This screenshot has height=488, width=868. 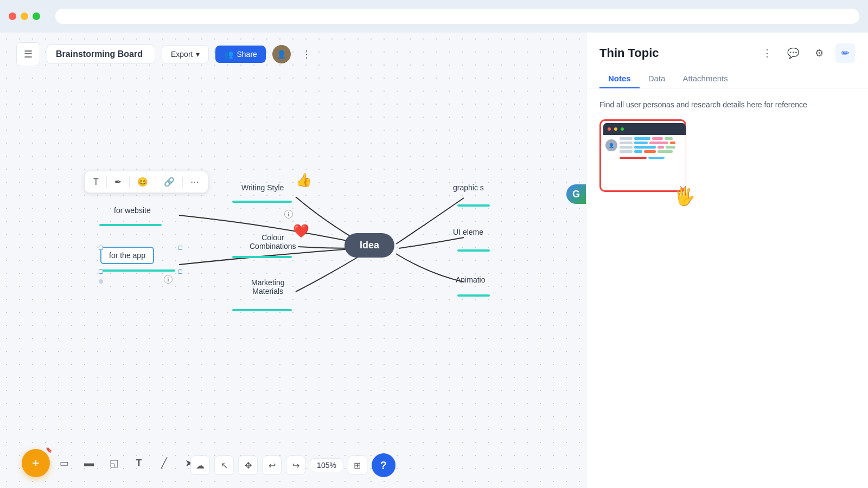 I want to click on more-tool-icon: ⋯, so click(x=195, y=182).